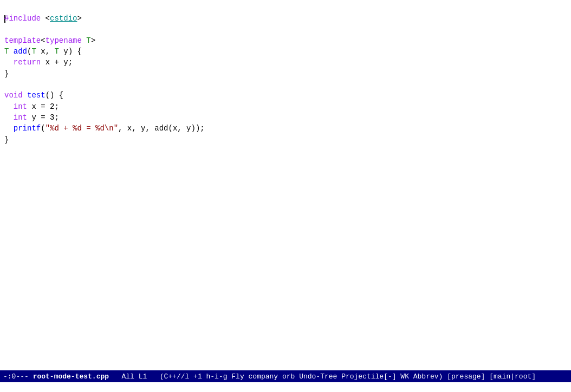 The height and width of the screenshot is (392, 571). I want to click on code-token: "%d + %d = %d\n", so click(82, 128).